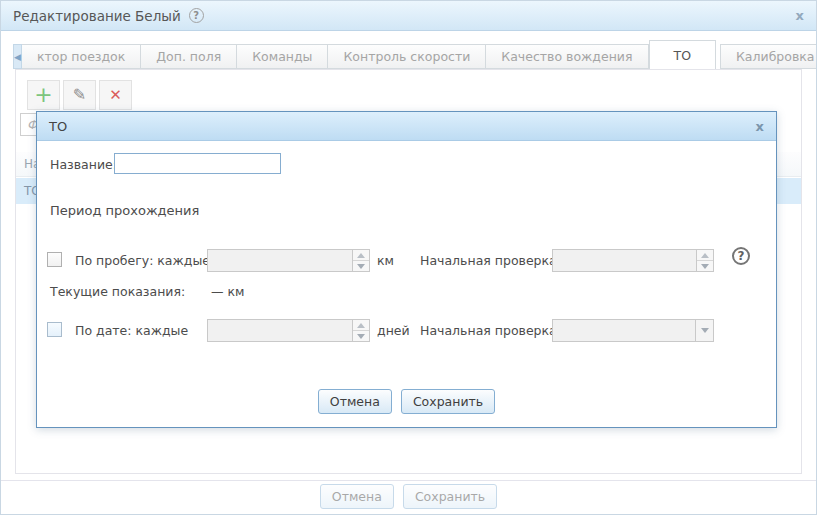  What do you see at coordinates (360, 260) in the screenshot?
I see `mileage-interval-spinner` at bounding box center [360, 260].